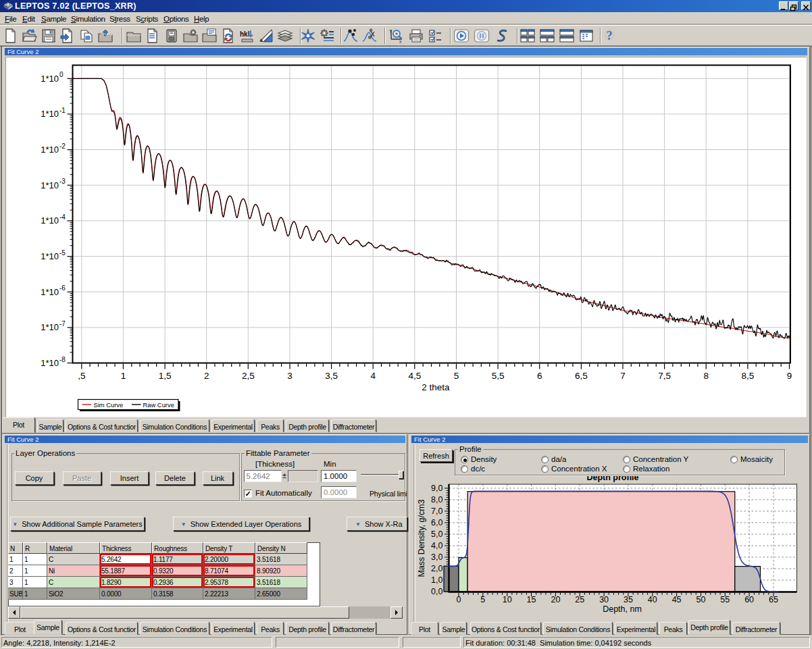 Image resolution: width=812 pixels, height=649 pixels. Describe the element at coordinates (109, 405) in the screenshot. I see `svg-text: Sim Curve` at that location.